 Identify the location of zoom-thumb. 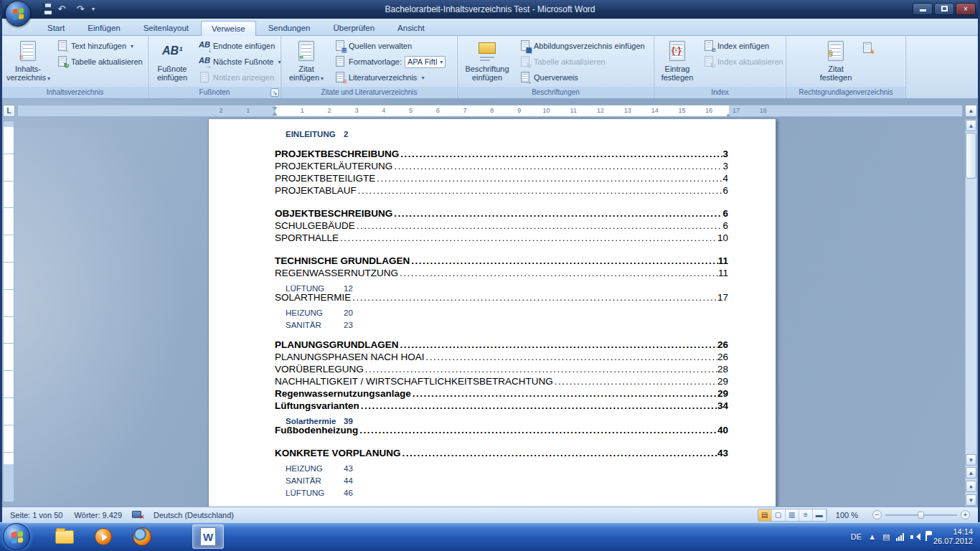
(921, 515).